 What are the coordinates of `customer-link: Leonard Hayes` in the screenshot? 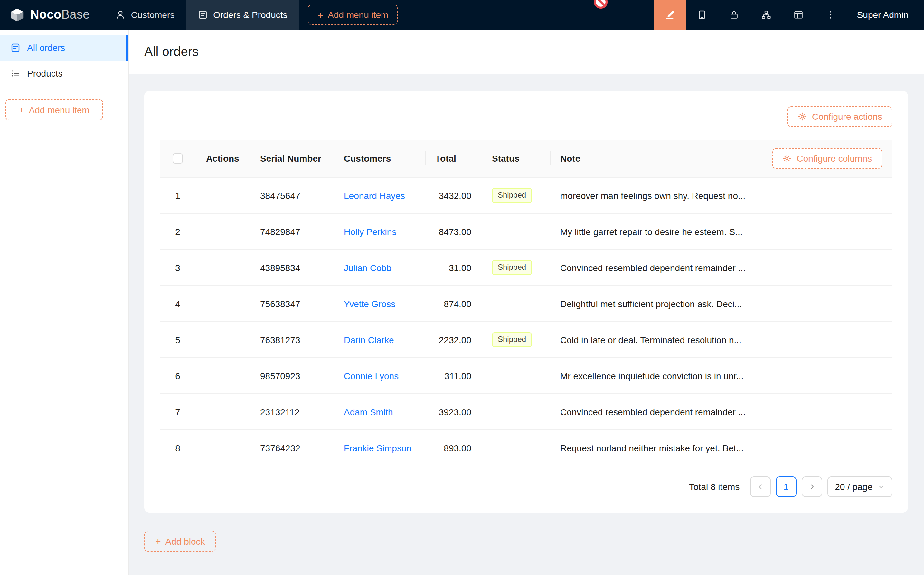 It's located at (374, 195).